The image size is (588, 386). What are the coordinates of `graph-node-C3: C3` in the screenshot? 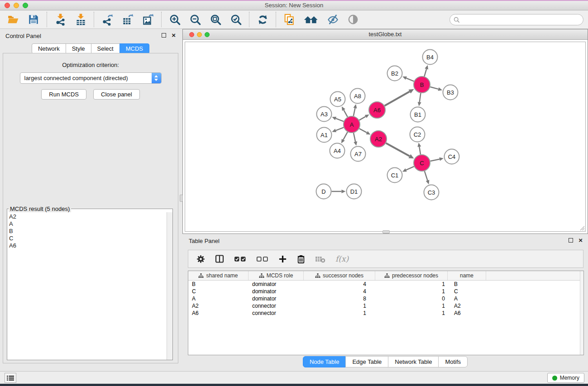 It's located at (432, 193).